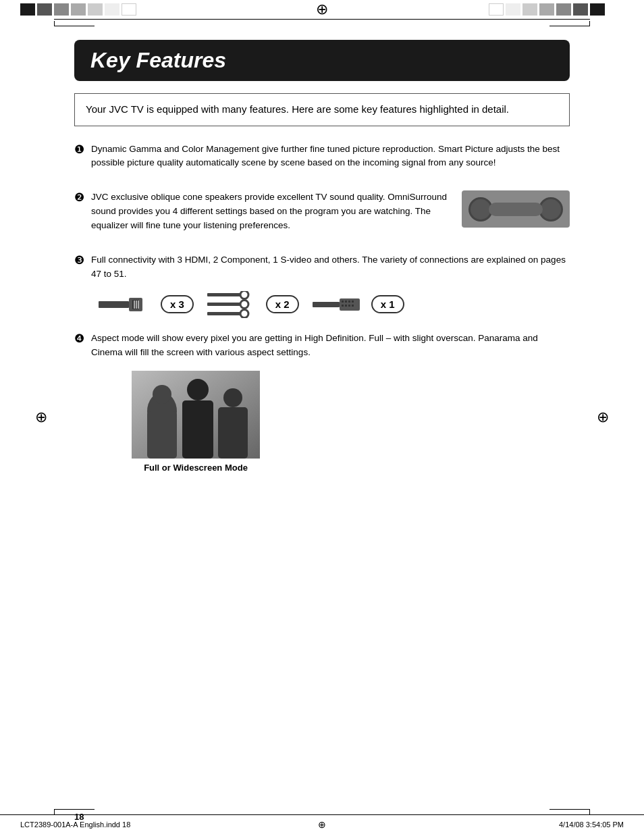  What do you see at coordinates (338, 305) in the screenshot?
I see `svideo-svg` at bounding box center [338, 305].